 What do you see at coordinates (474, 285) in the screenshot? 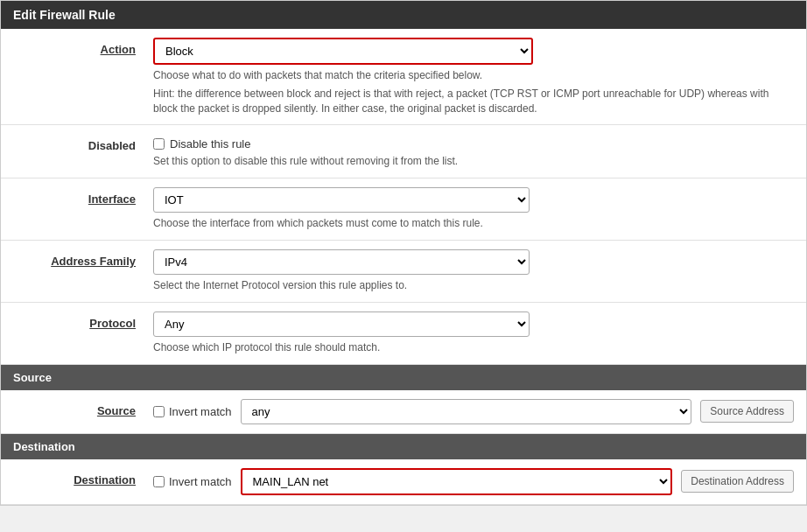
I see `address-family-hint: Select the Internet Protocol version thi…` at bounding box center [474, 285].